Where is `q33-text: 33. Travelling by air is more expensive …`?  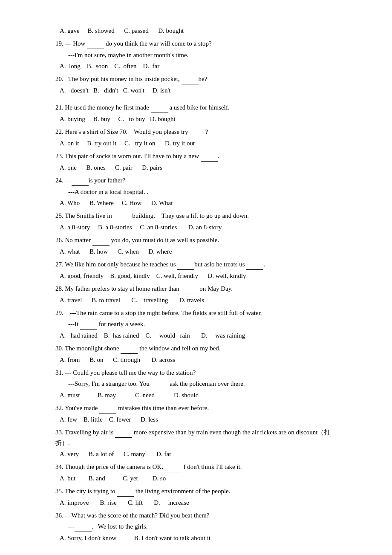
q33-text: 33. Travelling by air is more expensive … is located at coordinates (196, 437).